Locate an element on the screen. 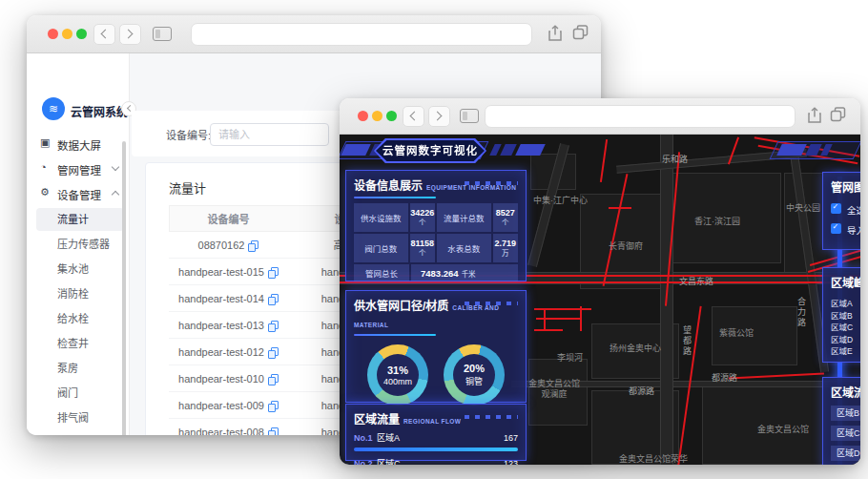 The width and height of the screenshot is (868, 479). sidebar-item-pipe-network: ◔ 管网管理 is located at coordinates (78, 169).